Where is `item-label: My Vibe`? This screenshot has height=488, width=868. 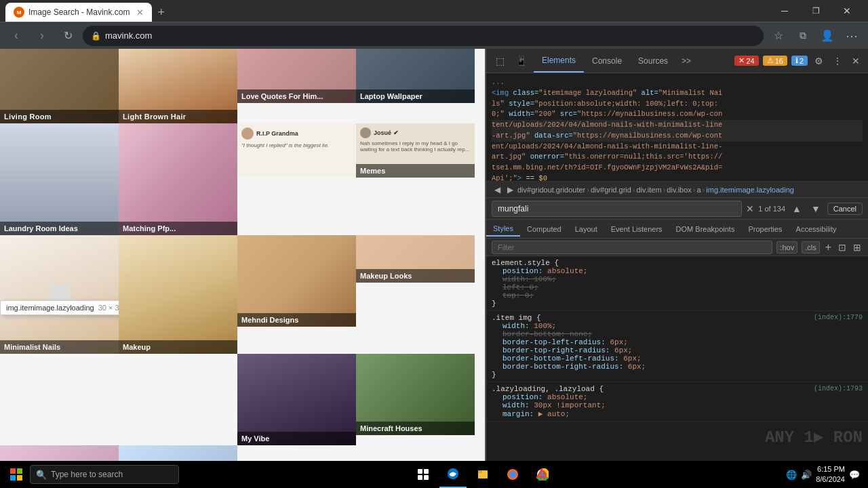
item-label: My Vibe is located at coordinates (297, 439).